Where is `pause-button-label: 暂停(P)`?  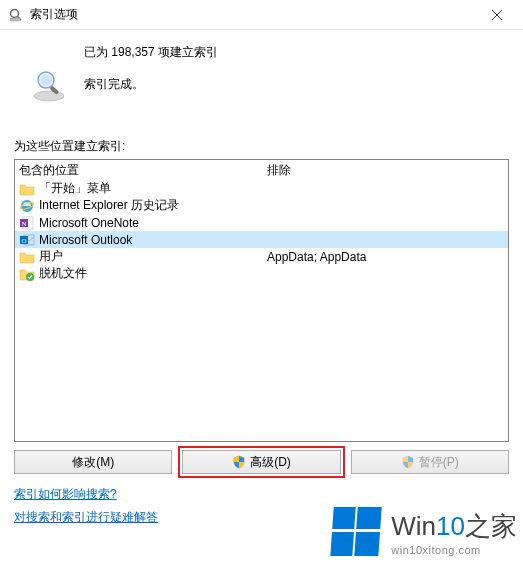 pause-button-label: 暂停(P) is located at coordinates (439, 462).